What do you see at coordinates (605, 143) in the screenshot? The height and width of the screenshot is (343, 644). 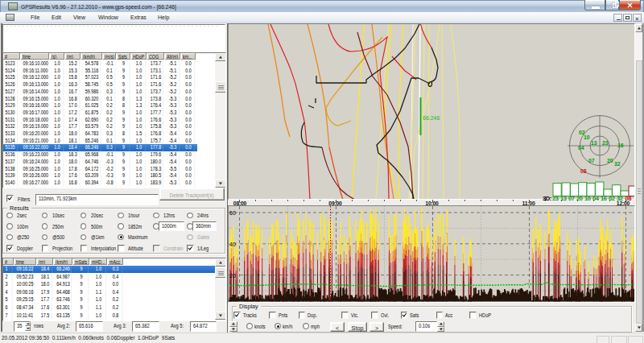 I see `svg-text: 23` at bounding box center [605, 143].